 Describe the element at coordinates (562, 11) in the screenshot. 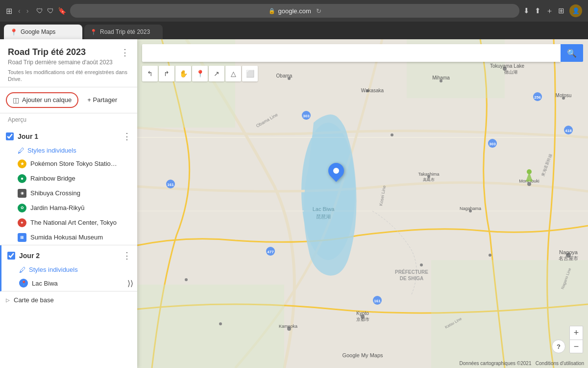

I see `grid-icon: ⊞` at that location.